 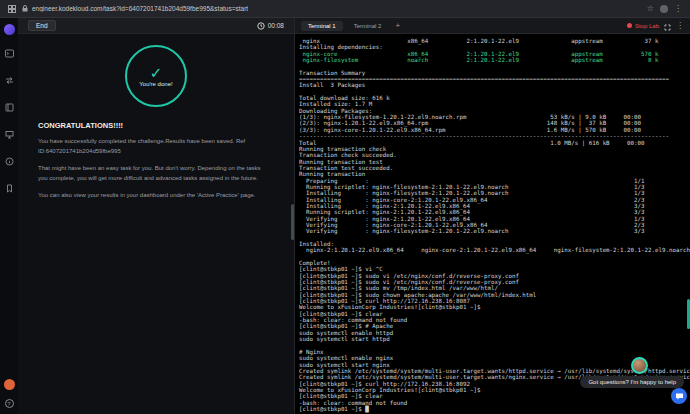 What do you see at coordinates (650, 9) in the screenshot?
I see `bookmark-star-icon: ☆` at bounding box center [650, 9].